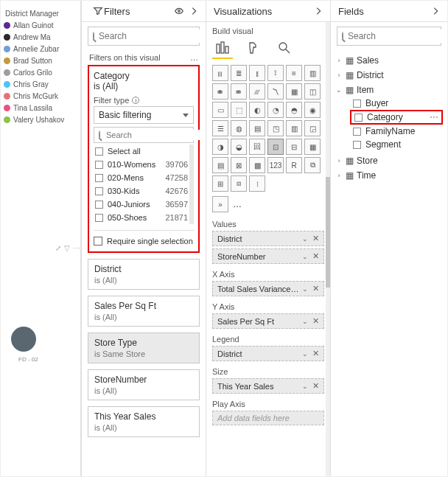 The image size is (448, 477). Describe the element at coordinates (312, 165) in the screenshot. I see `viz-type-icon: ⧉` at that location.